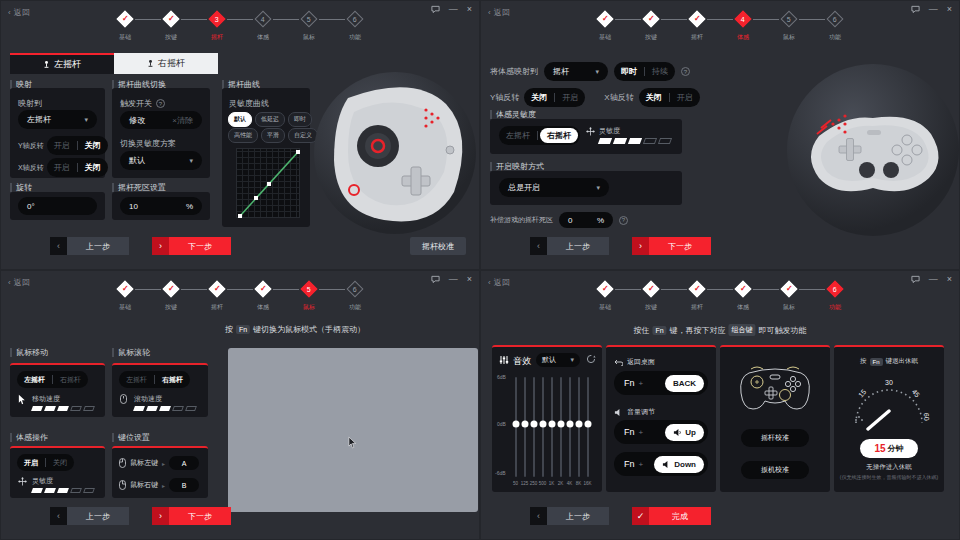 The image size is (960, 540). I want to click on y-invert-toggle: 关闭开启, so click(554, 98).